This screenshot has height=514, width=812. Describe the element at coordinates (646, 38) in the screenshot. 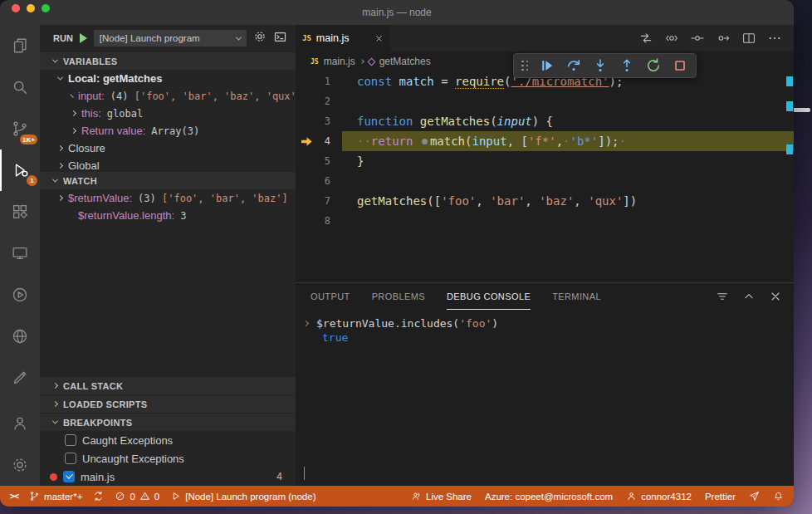

I see `swap-icon` at that location.